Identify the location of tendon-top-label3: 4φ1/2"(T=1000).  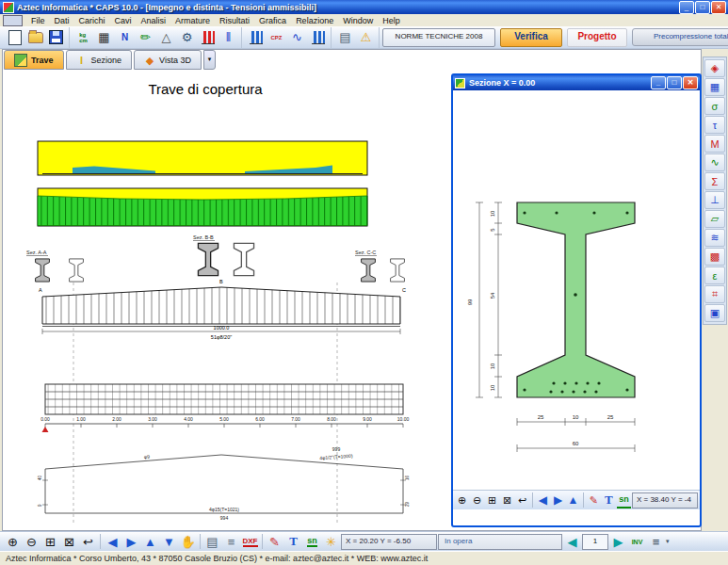
(336, 457).